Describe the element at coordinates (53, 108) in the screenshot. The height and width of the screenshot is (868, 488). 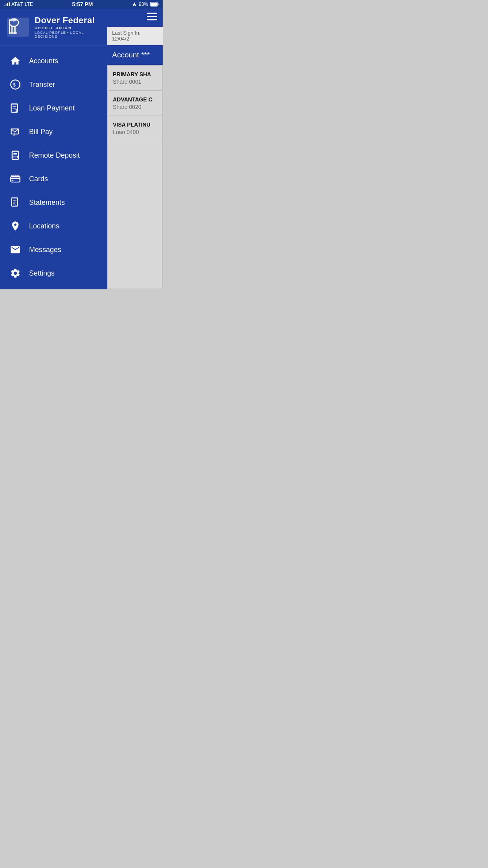
I see `sidebar-item-loan-payment: $ Loan Payment` at that location.